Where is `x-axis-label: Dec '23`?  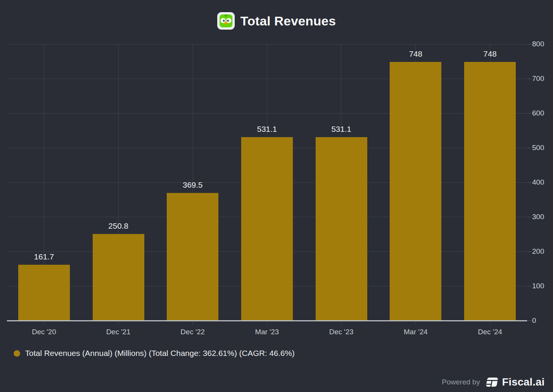 x-axis-label: Dec '23 is located at coordinates (341, 332).